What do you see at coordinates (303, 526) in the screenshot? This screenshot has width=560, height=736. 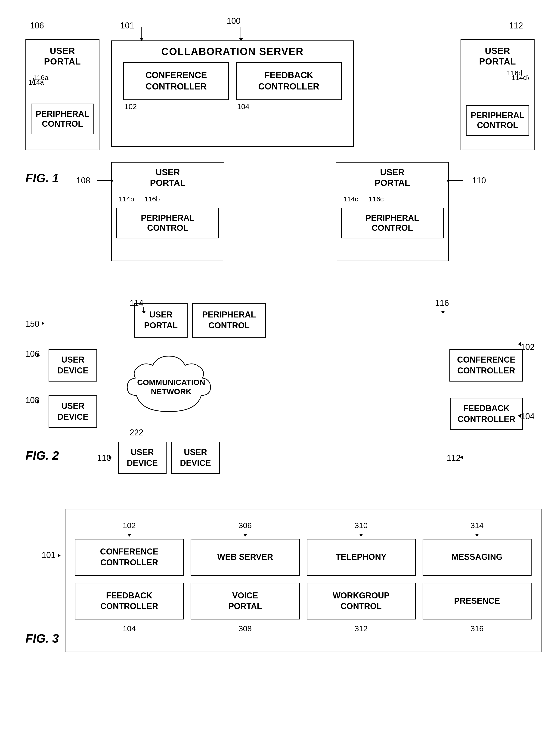 I see `fig3-refs-row1: 102 306 310 314` at bounding box center [303, 526].